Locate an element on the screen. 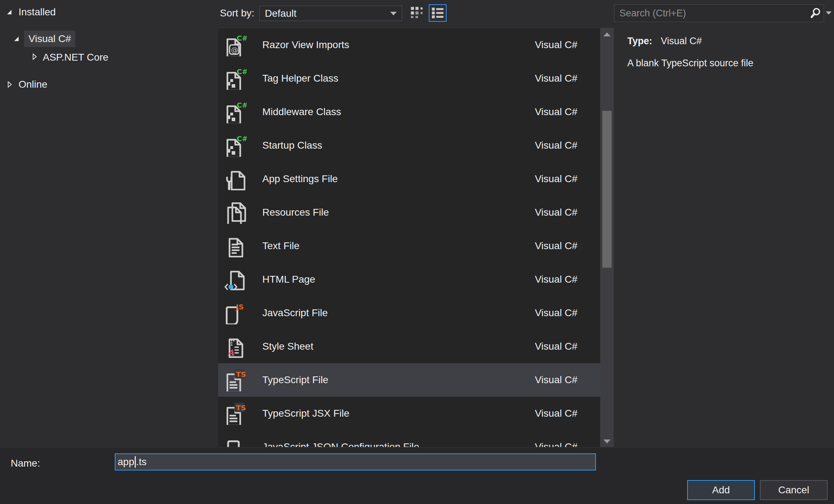 The height and width of the screenshot is (504, 834). template-name: Startup Class is located at coordinates (292, 145).